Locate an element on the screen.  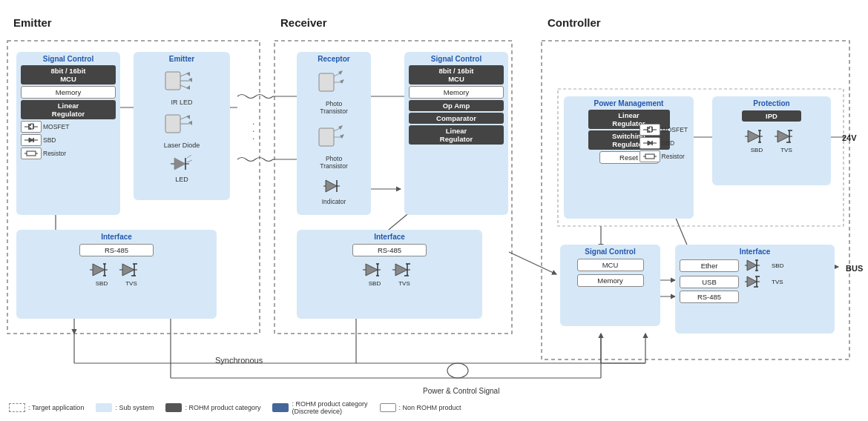
receptor-pt2-icon is located at coordinates (334, 138).